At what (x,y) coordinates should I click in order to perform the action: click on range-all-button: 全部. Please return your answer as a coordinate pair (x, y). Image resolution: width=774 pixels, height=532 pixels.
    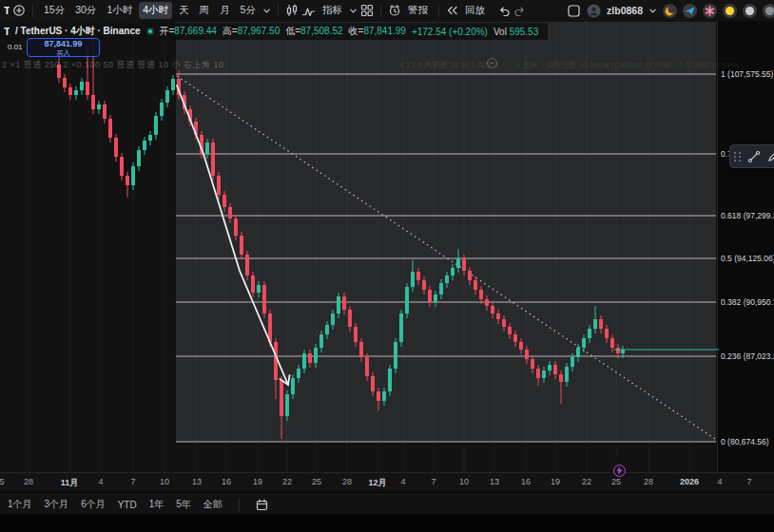
    Looking at the image, I should click on (213, 504).